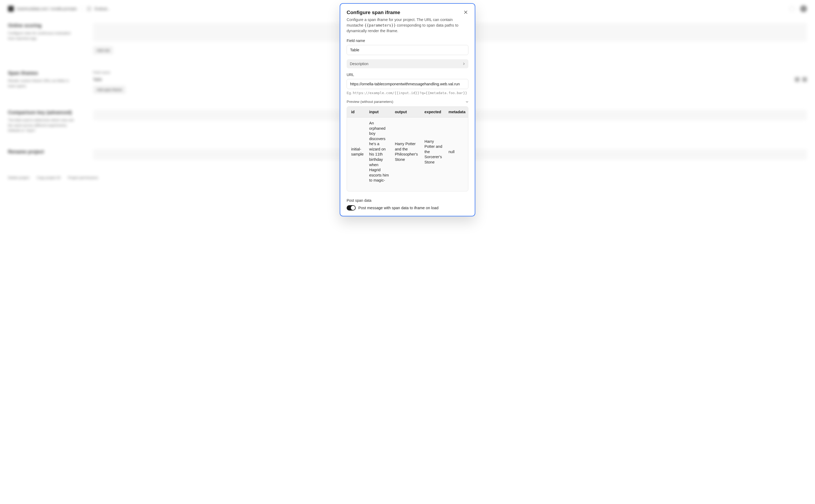 The width and height of the screenshot is (815, 504). I want to click on table-header: output, so click(407, 112).